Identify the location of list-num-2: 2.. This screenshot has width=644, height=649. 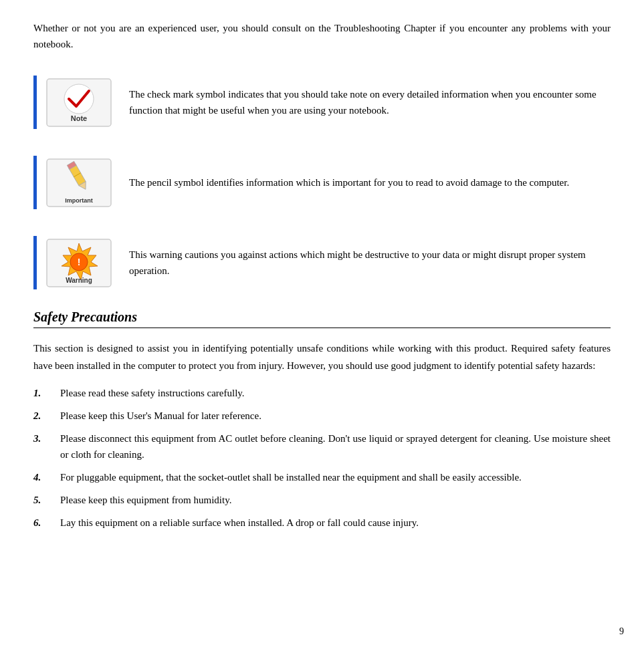
(47, 416).